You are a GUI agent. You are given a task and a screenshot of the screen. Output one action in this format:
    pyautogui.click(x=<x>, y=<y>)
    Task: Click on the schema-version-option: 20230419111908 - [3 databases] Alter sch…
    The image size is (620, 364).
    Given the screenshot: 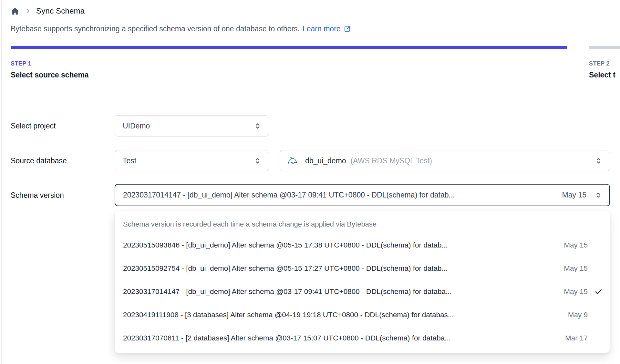 What is the action you would take?
    pyautogui.click(x=362, y=315)
    